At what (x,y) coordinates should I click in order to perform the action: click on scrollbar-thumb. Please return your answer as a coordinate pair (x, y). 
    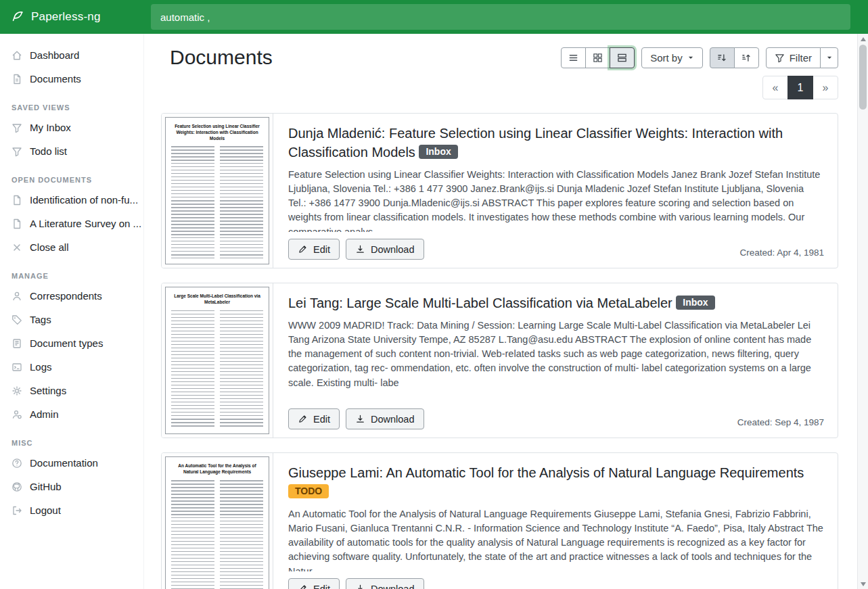
    Looking at the image, I should click on (863, 77).